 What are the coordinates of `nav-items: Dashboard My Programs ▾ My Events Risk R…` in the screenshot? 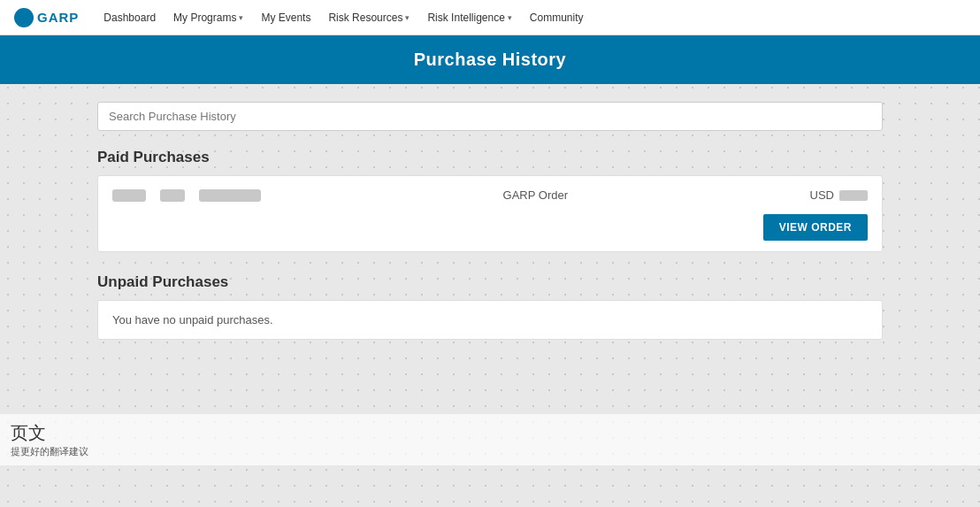 It's located at (343, 18).